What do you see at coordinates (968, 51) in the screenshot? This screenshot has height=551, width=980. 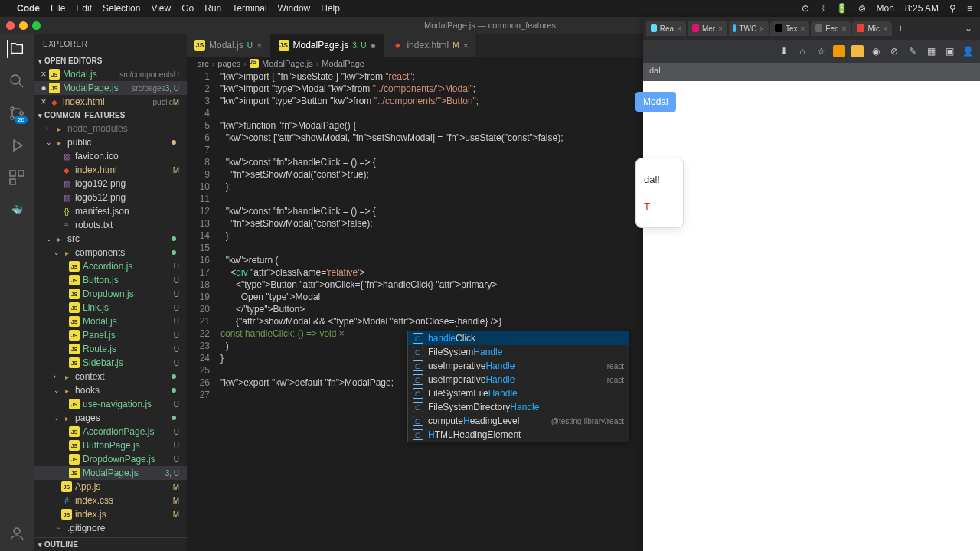 I see `profile-icon: 👤` at bounding box center [968, 51].